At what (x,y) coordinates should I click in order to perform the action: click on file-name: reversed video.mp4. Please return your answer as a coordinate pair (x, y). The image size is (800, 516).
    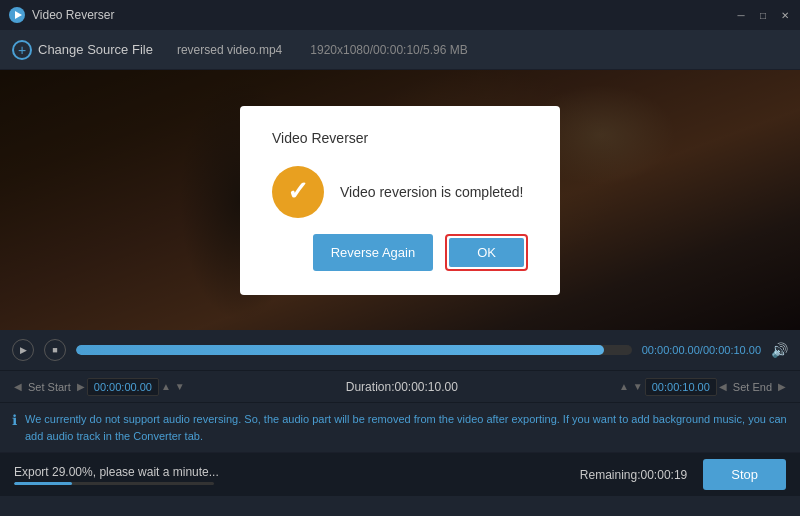
    Looking at the image, I should click on (230, 50).